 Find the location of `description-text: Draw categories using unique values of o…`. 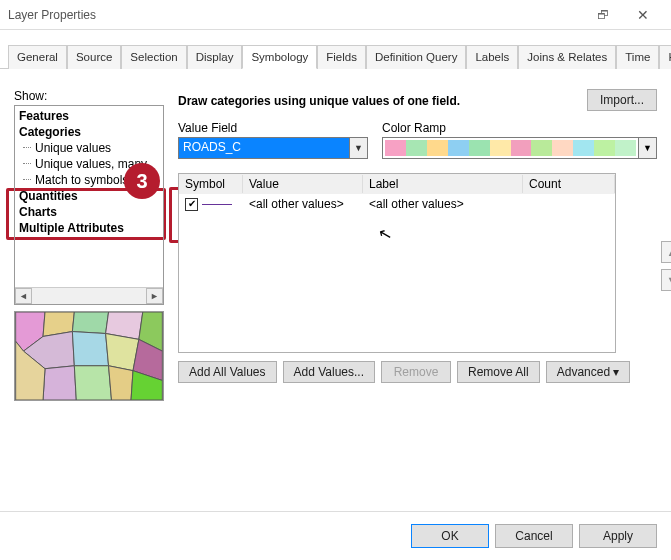

description-text: Draw categories using unique values of o… is located at coordinates (382, 100).